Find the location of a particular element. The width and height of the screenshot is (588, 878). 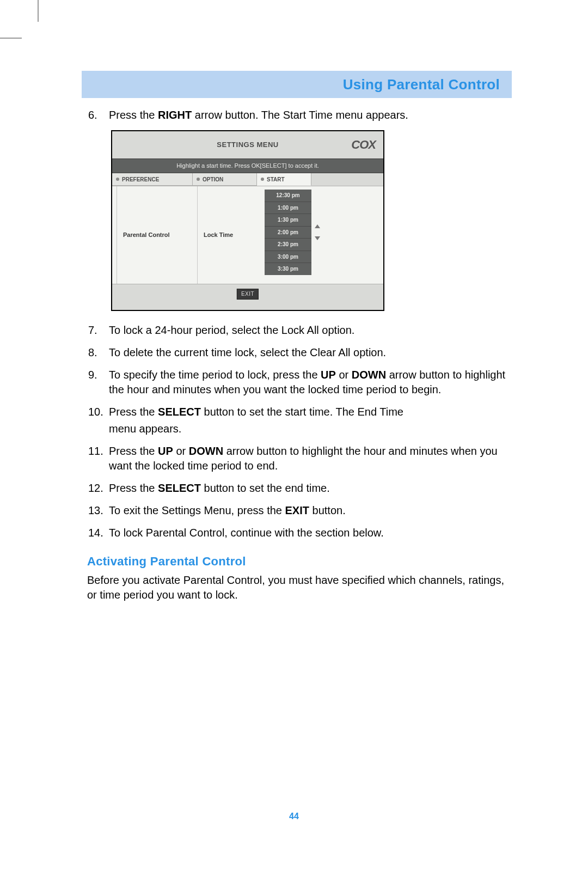

time-option: 2:00 pm is located at coordinates (288, 233).